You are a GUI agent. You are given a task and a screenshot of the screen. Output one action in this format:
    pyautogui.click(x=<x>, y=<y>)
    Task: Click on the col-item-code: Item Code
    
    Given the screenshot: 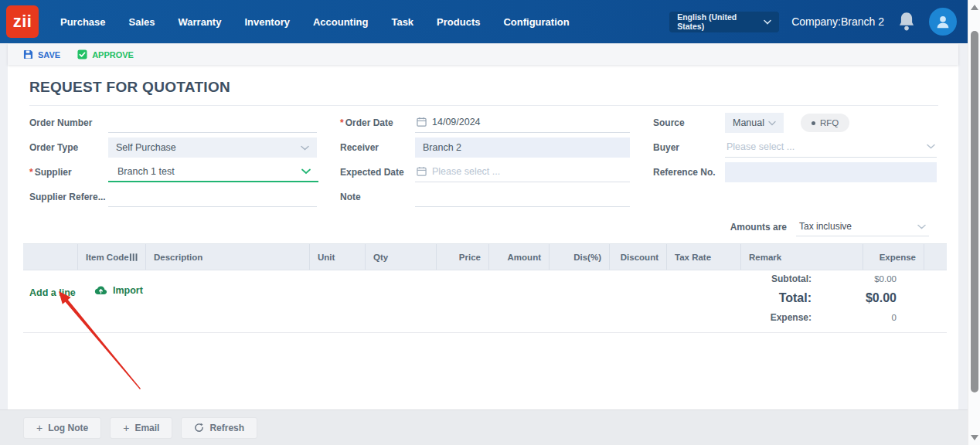 What is the action you would take?
    pyautogui.click(x=111, y=256)
    